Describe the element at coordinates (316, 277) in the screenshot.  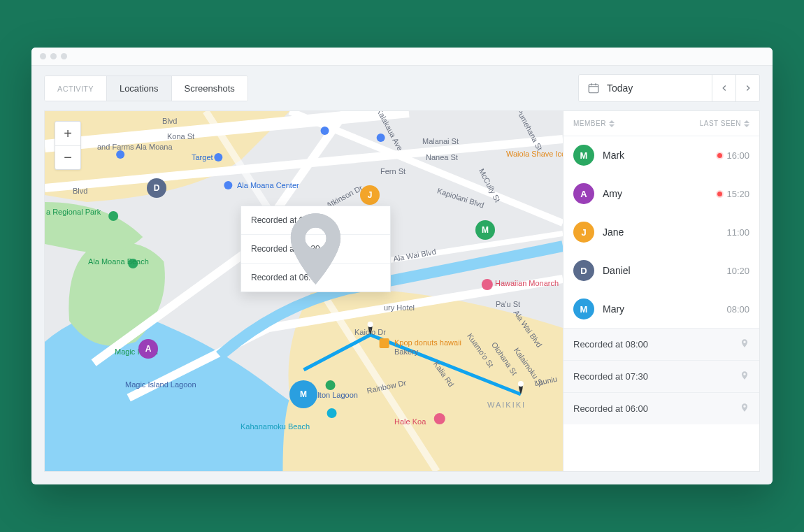
I see `tooltip-row: Recorded at 06:00` at that location.